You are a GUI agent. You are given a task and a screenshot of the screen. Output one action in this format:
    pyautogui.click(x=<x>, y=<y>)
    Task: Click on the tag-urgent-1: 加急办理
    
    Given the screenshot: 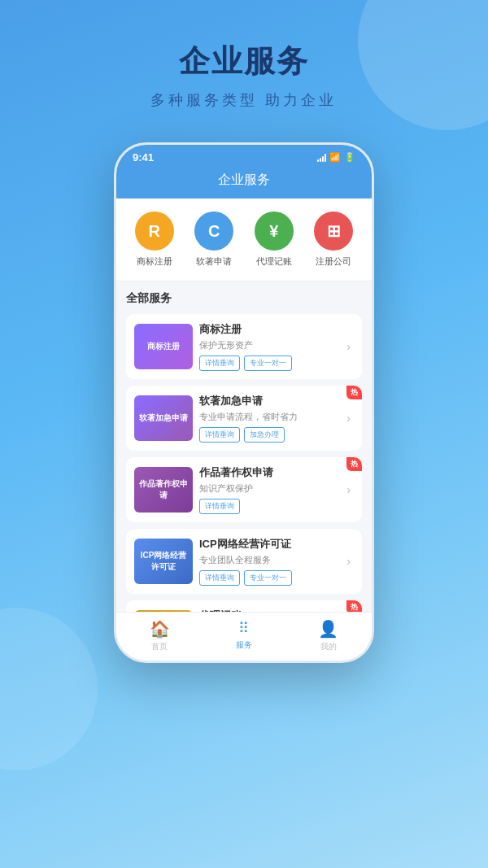 What is the action you would take?
    pyautogui.click(x=264, y=434)
    